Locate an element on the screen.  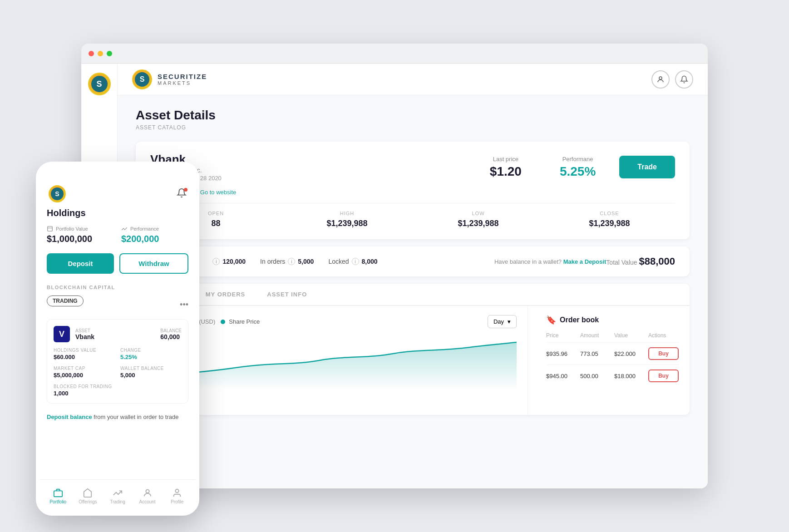
sec-logo-letter: S is located at coordinates (142, 79).